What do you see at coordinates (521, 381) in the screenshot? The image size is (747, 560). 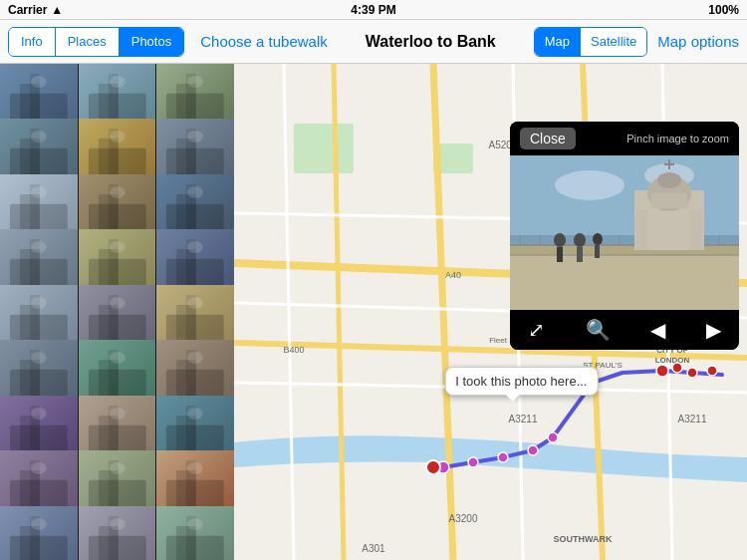 I see `callout-text: I took this photo here...` at bounding box center [521, 381].